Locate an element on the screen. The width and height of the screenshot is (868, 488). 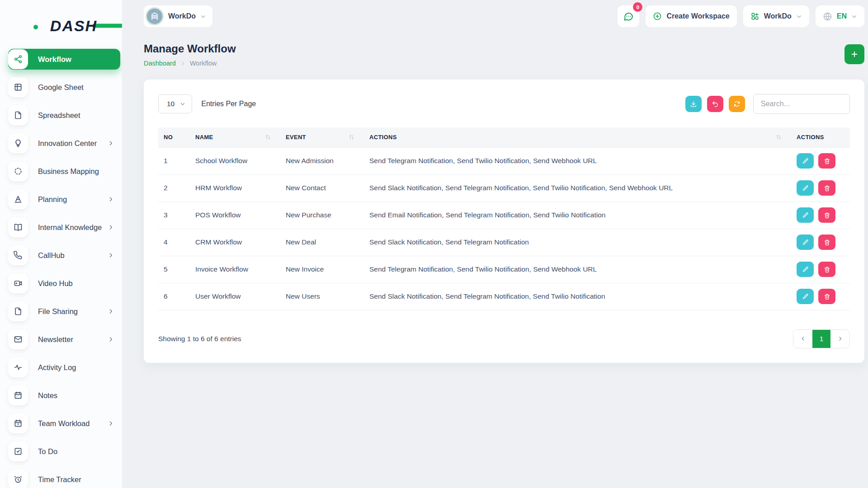
table-row: 5Invoice WorkflowNew InvoiceSend Telegra… is located at coordinates (504, 269).